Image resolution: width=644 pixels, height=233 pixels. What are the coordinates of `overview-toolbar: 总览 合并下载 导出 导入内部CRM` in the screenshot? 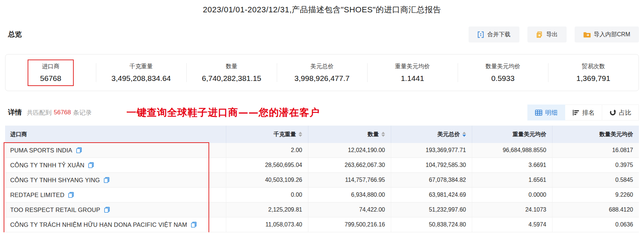 It's located at (322, 34).